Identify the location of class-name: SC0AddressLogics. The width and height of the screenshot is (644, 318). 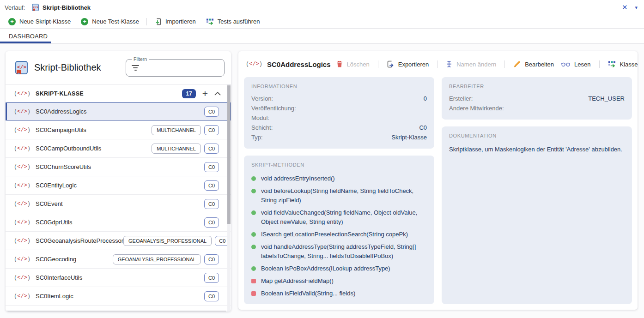
(61, 112).